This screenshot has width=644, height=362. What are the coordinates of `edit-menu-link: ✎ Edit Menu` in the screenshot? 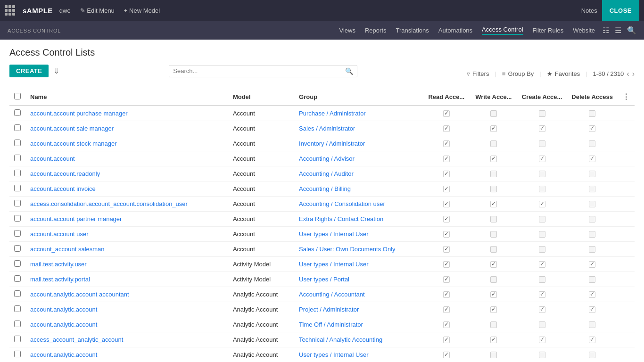 It's located at (97, 10).